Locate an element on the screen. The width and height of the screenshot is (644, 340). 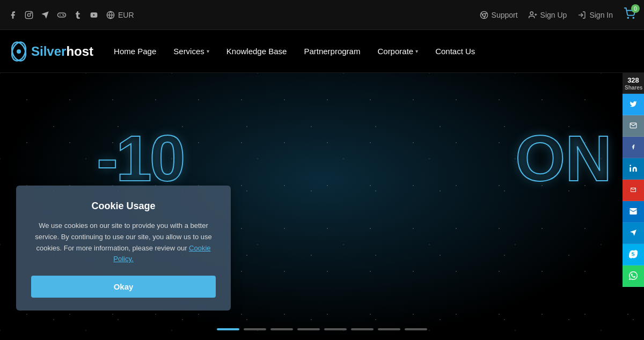
hero-text-left: -10 is located at coordinates (140, 158).